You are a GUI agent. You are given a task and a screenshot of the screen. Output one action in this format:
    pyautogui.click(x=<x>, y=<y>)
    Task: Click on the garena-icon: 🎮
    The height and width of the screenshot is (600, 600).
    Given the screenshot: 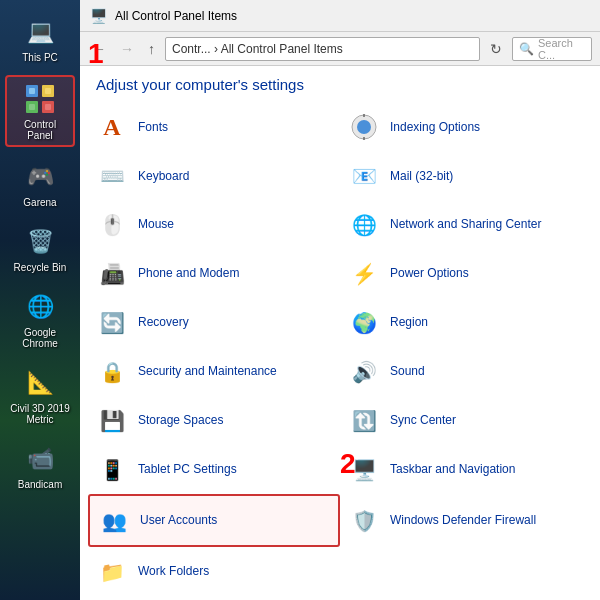 What is the action you would take?
    pyautogui.click(x=40, y=177)
    